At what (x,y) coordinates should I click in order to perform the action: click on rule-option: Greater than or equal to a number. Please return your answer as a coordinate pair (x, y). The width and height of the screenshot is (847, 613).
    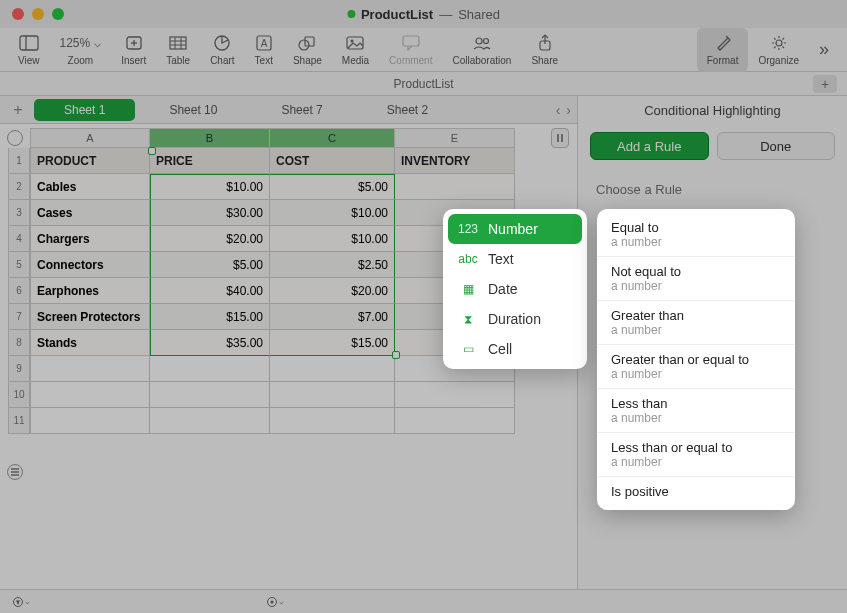
    Looking at the image, I should click on (696, 367).